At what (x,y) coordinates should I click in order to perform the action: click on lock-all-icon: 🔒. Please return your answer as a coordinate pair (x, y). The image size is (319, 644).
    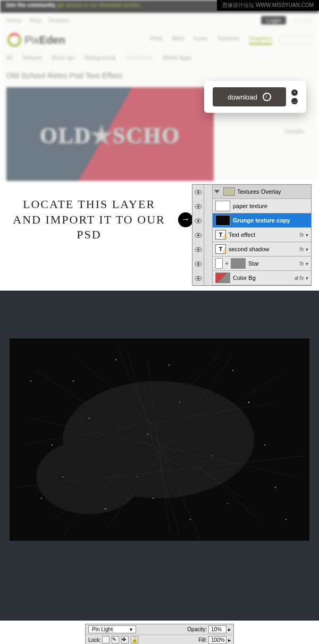
    Looking at the image, I should click on (135, 640).